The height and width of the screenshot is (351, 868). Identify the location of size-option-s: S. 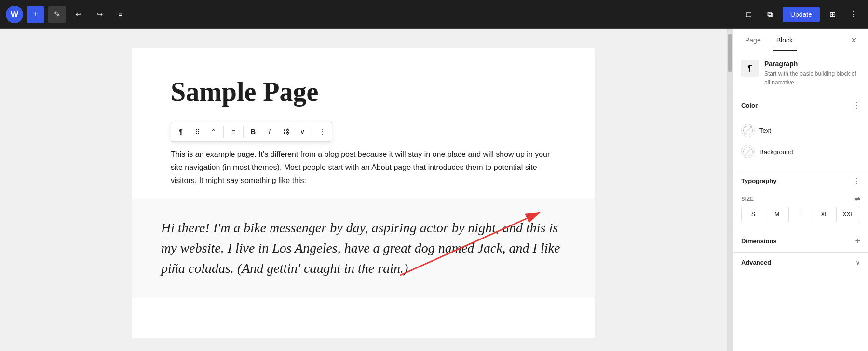
(753, 214).